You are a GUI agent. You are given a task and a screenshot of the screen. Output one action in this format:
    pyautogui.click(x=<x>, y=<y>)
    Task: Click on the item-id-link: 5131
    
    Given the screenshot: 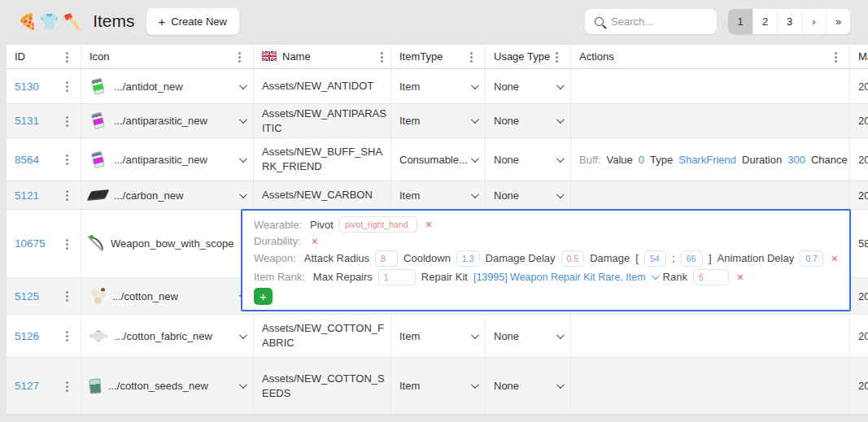 What is the action you would take?
    pyautogui.click(x=27, y=120)
    